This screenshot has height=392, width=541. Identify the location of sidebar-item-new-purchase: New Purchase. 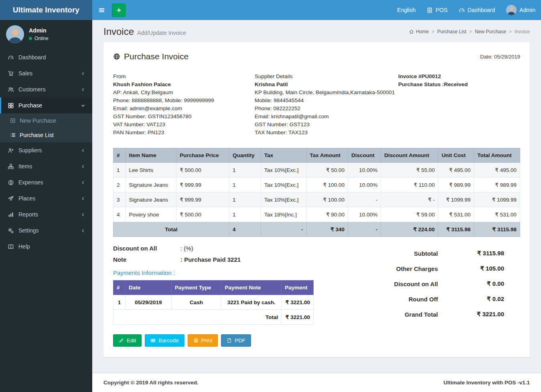
(46, 121).